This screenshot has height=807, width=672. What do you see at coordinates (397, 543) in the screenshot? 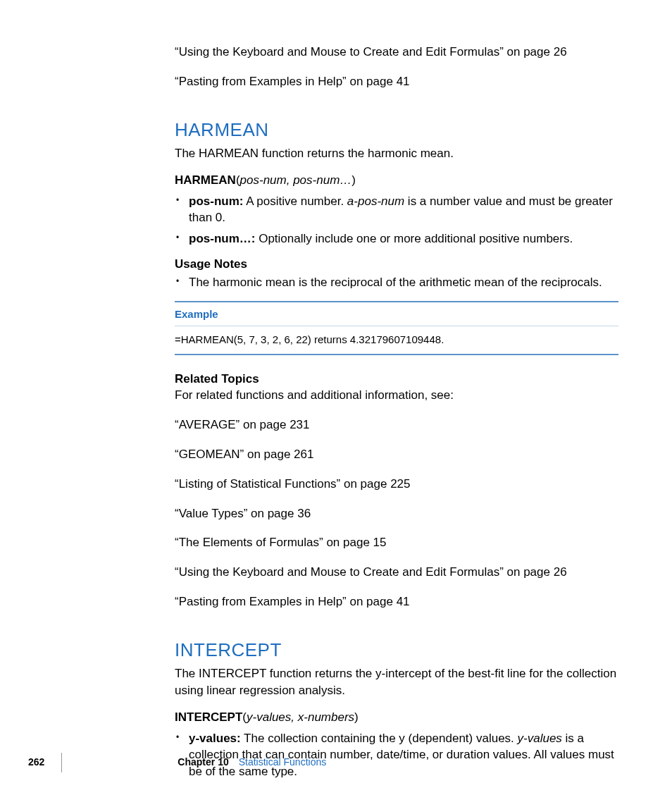
I see `xref-link: “The Elements of Formulas” on page 15` at bounding box center [397, 543].